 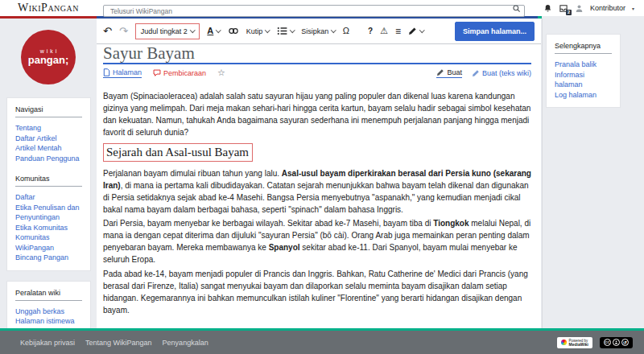 What do you see at coordinates (322, 8) in the screenshot?
I see `top-header: WikiPangan 2 Kontributor ▾` at bounding box center [322, 8].